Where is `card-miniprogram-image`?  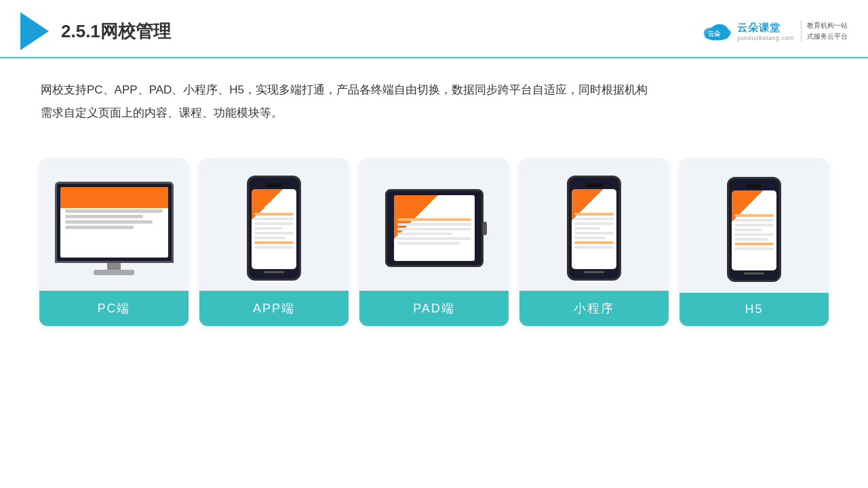
card-miniprogram-image is located at coordinates (594, 225).